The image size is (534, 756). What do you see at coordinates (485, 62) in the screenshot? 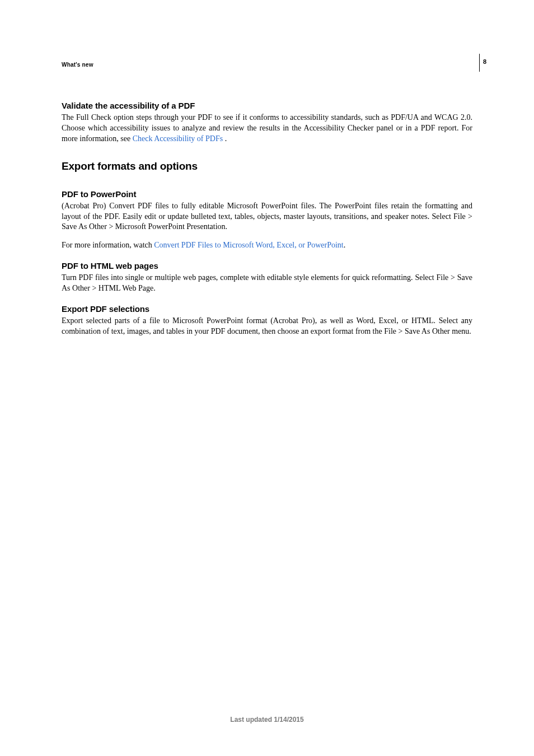
I see `page-number: 8` at bounding box center [485, 62].